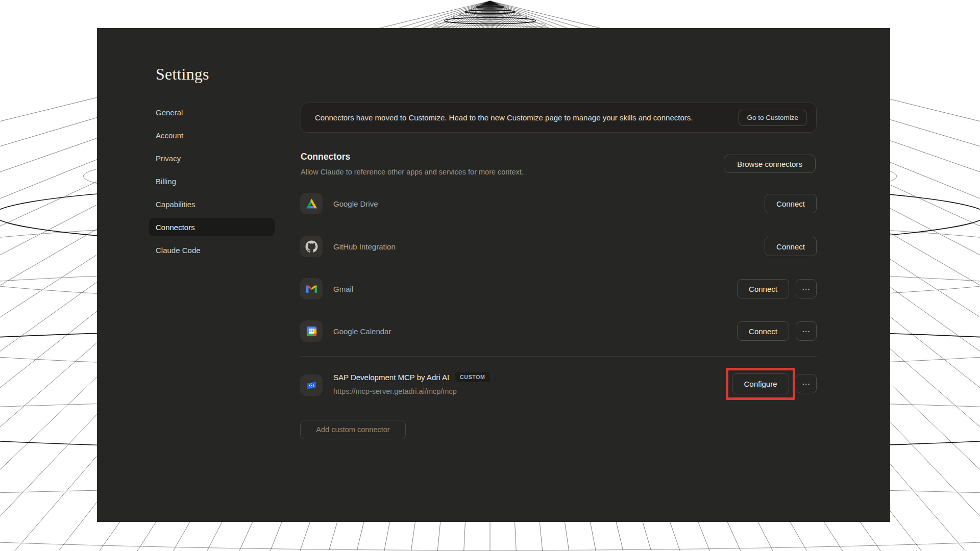  I want to click on github-icon, so click(311, 247).